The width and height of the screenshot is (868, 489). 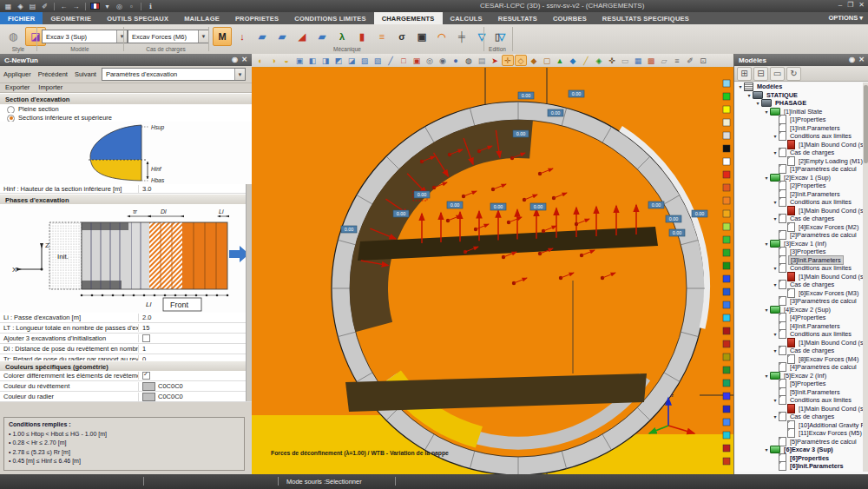 I want to click on view-reset-icon: ◐, so click(x=260, y=61).